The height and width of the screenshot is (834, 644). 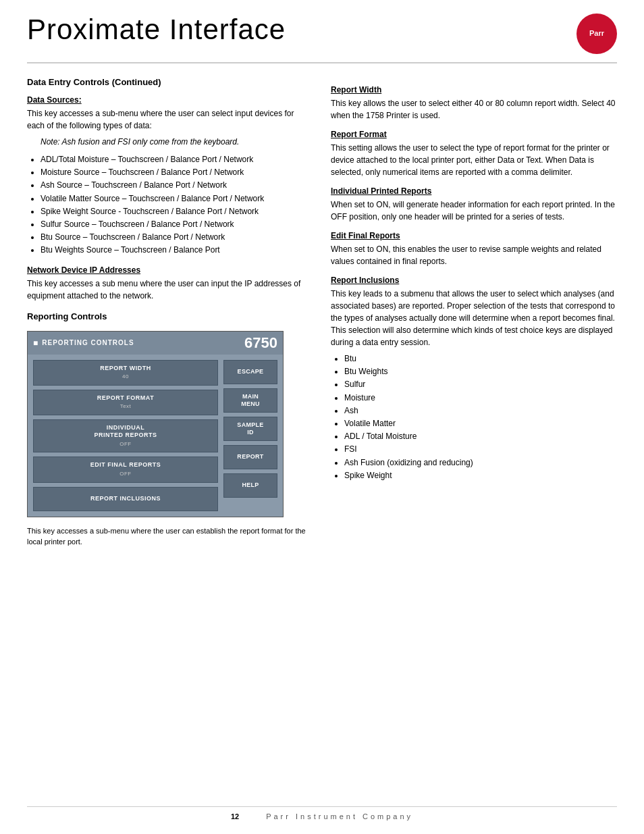 What do you see at coordinates (176, 238) in the screenshot?
I see `list-item: Btu Source – Touchscreen / Balance Port …` at bounding box center [176, 238].